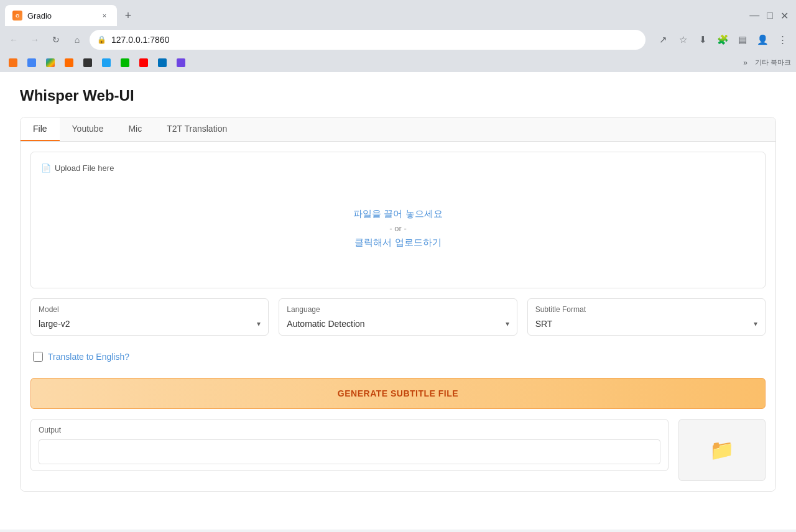  I want to click on language-select-wrapper: Automatic Detection Korean English Japan…, so click(398, 324).